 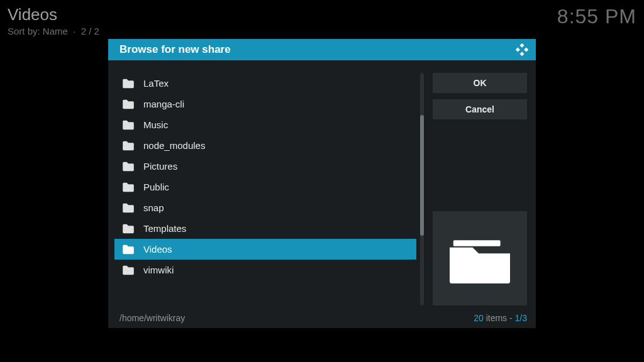 What do you see at coordinates (153, 207) in the screenshot?
I see `folder-name: snap` at bounding box center [153, 207].